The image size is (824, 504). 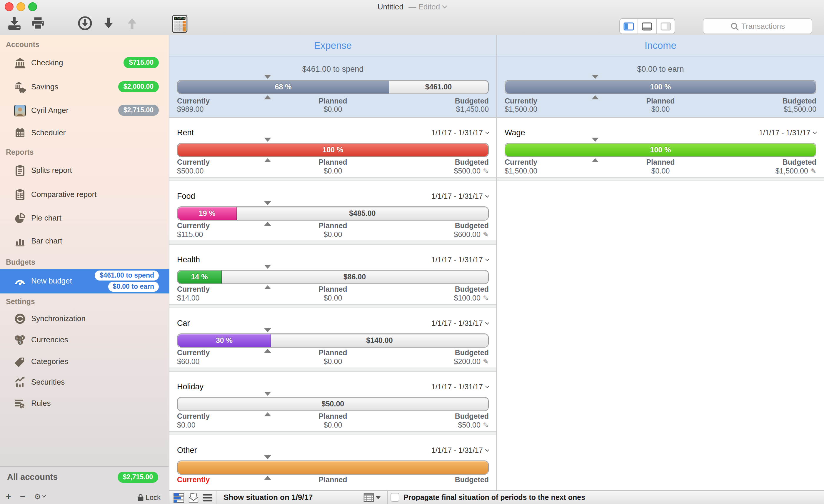 I want to click on sidebar-item-categories: Categories, so click(x=85, y=362).